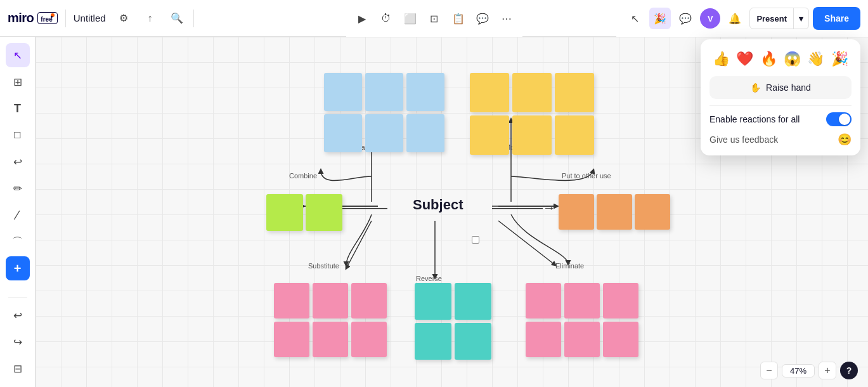  I want to click on share-button: Share, so click(837, 18).